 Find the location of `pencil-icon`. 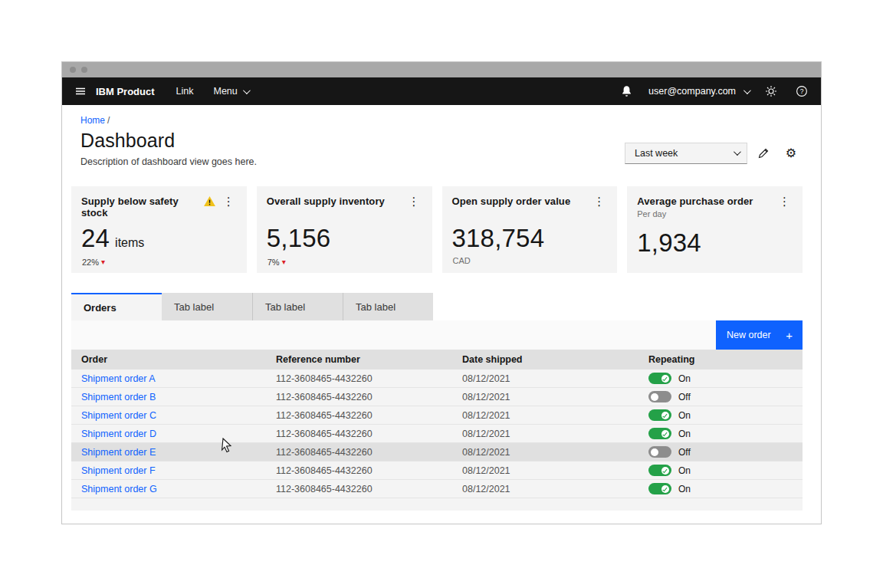

pencil-icon is located at coordinates (763, 153).